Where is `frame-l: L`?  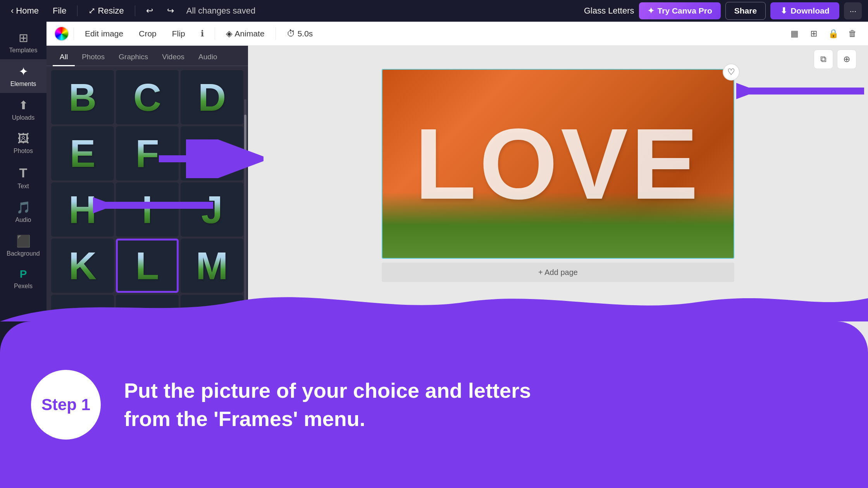
frame-l: L is located at coordinates (147, 266).